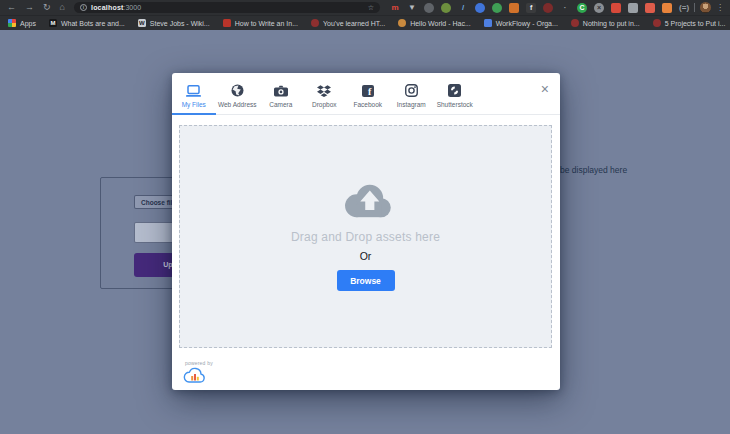 This screenshot has width=730, height=434. Describe the element at coordinates (371, 8) in the screenshot. I see `bookmark-star-icon: ☆` at that location.